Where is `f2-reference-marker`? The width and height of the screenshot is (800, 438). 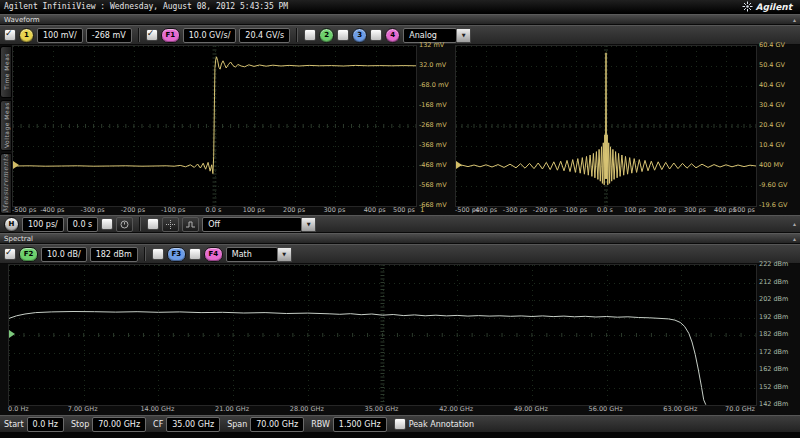
f2-reference-marker is located at coordinates (12, 334).